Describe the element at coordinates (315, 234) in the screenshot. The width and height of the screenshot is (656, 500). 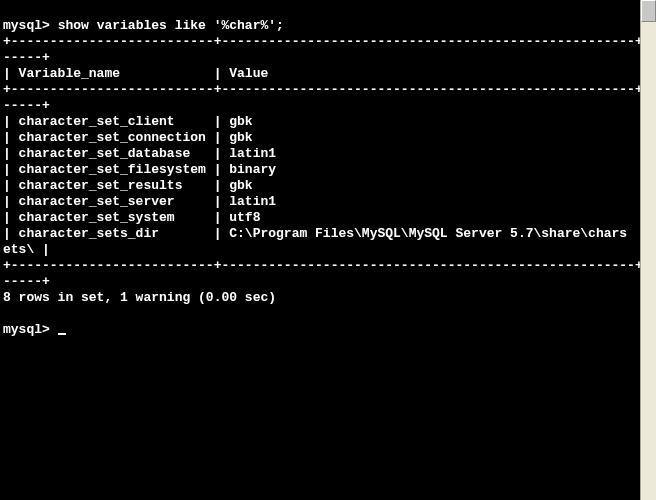
I see `table-row: | character_sets_dir | C:\Program Files\…` at that location.